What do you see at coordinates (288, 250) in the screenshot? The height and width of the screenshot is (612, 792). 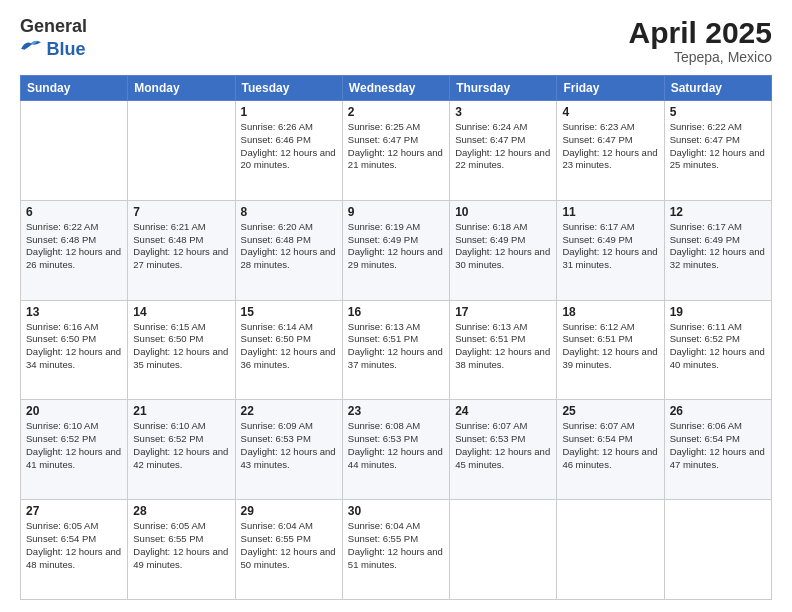 I see `calendar-cell: 8Sunrise: 6:20 AM Sunset: 6:48 PM Daylig…` at bounding box center [288, 250].